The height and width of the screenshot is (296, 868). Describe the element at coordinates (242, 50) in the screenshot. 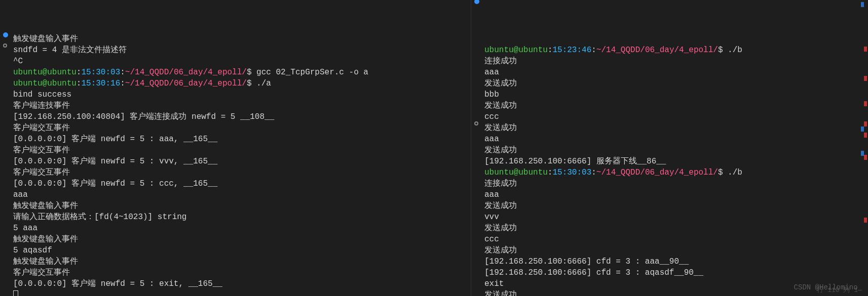

I see `terminal-line: sndfd = 4 是非法文件描述符` at that location.